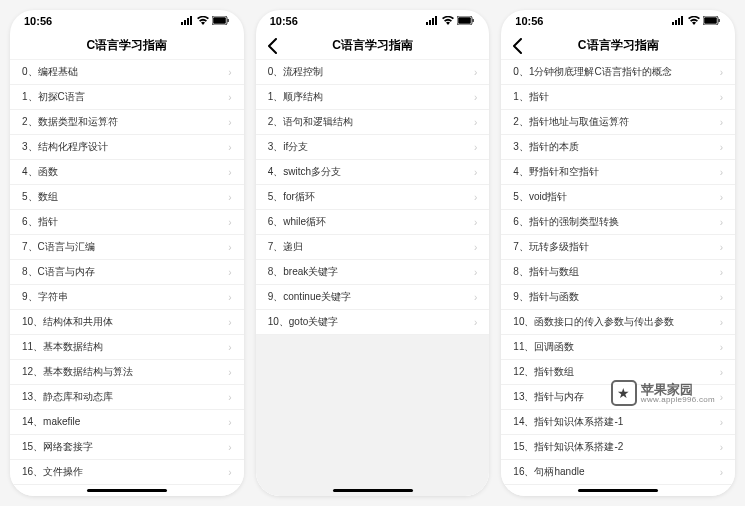 The height and width of the screenshot is (506, 745). I want to click on list-item: 13、静态库和动态库›, so click(127, 398).